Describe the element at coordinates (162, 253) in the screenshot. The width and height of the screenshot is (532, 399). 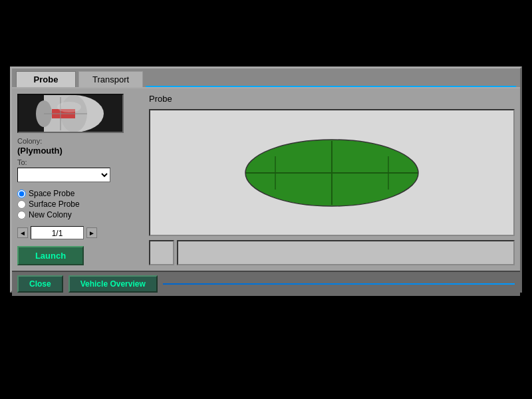
I see `probe-small-image` at that location.